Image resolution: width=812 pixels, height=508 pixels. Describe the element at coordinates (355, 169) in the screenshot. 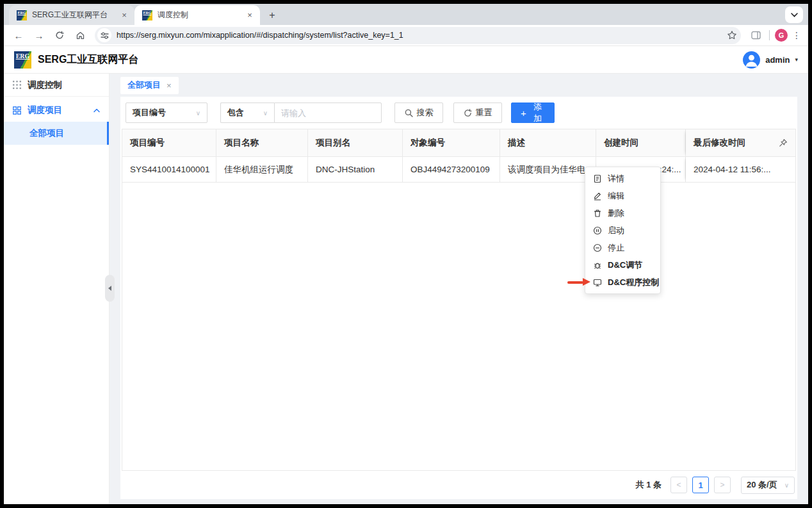

I see `cell-project-alias: DNC-JHStation` at that location.